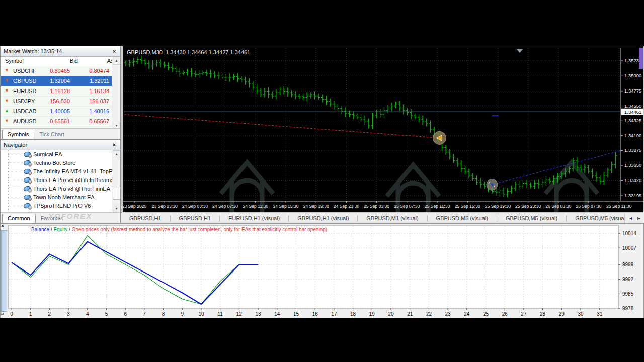 The image size is (644, 362). I want to click on tab-common: Common, so click(19, 218).